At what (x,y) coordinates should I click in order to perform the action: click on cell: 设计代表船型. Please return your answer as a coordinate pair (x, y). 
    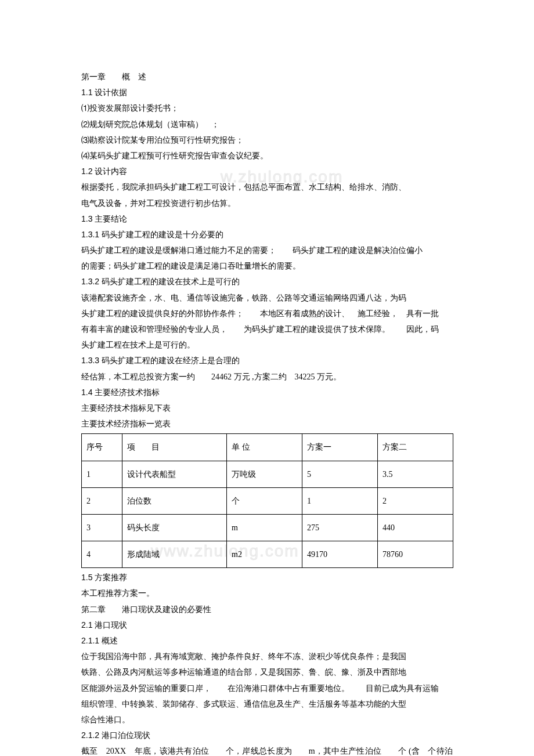
    Looking at the image, I should click on (175, 474).